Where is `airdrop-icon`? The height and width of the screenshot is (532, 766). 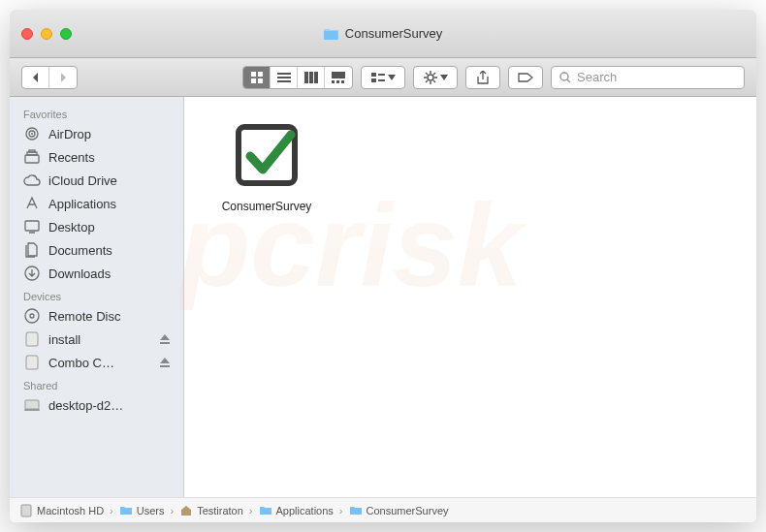
airdrop-icon is located at coordinates (32, 134).